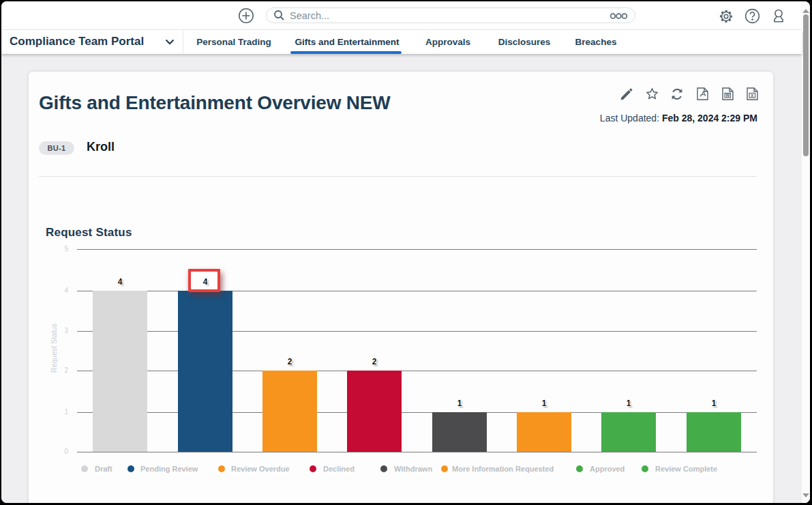 The height and width of the screenshot is (505, 812). Describe the element at coordinates (752, 96) in the screenshot. I see `svg-text: x` at that location.